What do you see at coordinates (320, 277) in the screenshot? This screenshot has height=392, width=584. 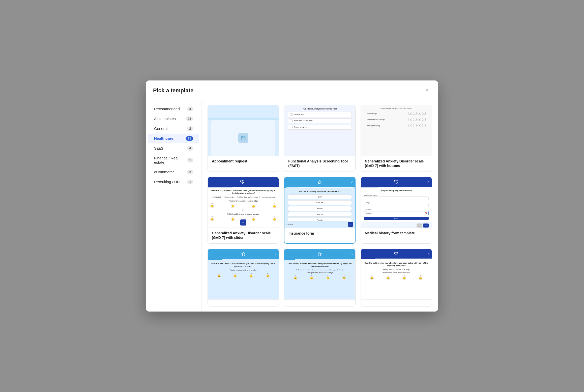 I see `template-card-gad7teal2: ✕ Over the last 2 weeks, how often have …` at bounding box center [320, 277].